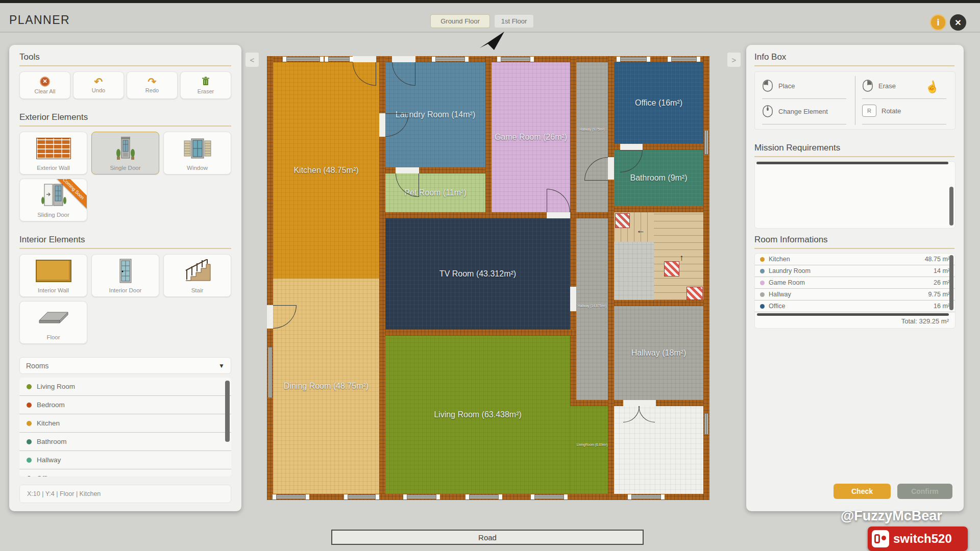  What do you see at coordinates (855, 291) in the screenshot?
I see `room-informations-box: Kitchen48.75 m² Laundry Room14 m² Game R…` at bounding box center [855, 291].